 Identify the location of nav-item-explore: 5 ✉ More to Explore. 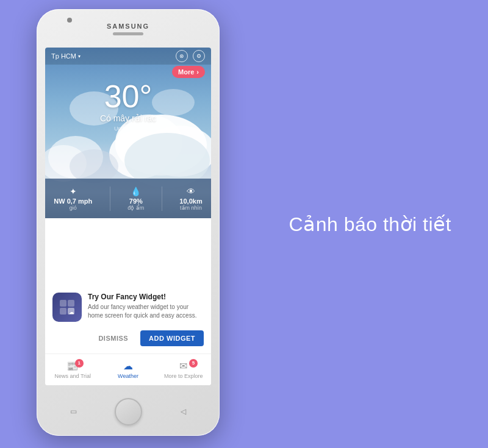
(183, 369).